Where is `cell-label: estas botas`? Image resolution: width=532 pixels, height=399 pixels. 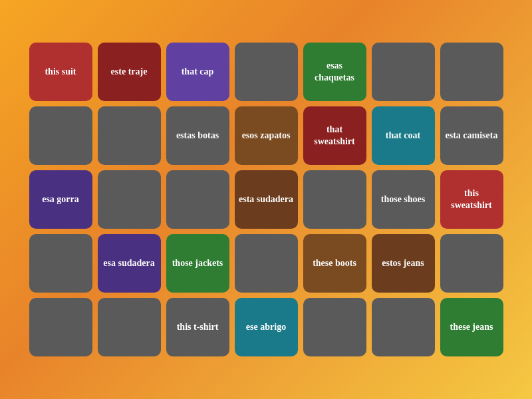
cell-label: estas botas is located at coordinates (198, 136).